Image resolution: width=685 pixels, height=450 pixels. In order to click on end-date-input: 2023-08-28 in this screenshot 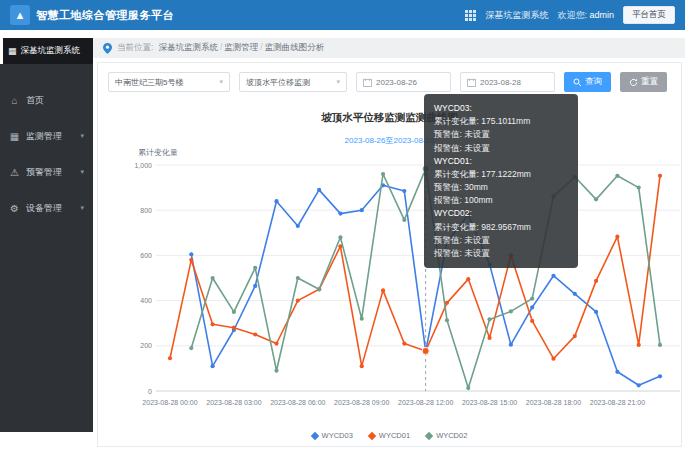, I will do `click(508, 82)`.